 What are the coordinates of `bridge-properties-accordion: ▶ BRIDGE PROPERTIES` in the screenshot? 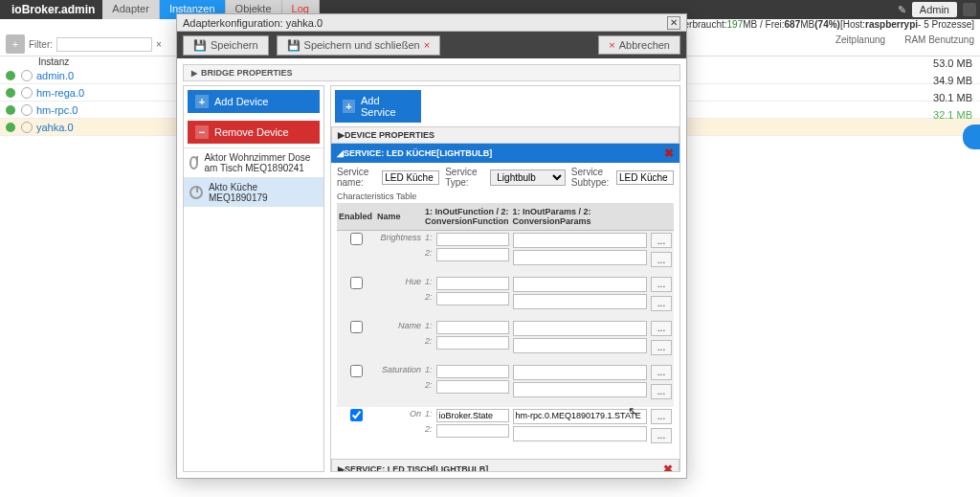 It's located at (432, 73).